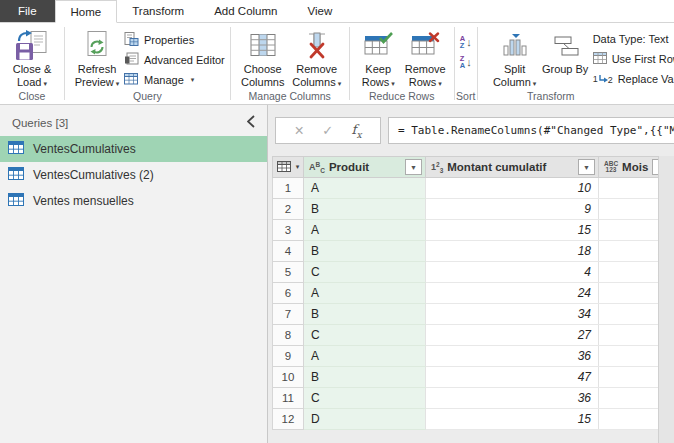  Describe the element at coordinates (288, 356) in the screenshot. I see `row-number-cell: 9` at that location.